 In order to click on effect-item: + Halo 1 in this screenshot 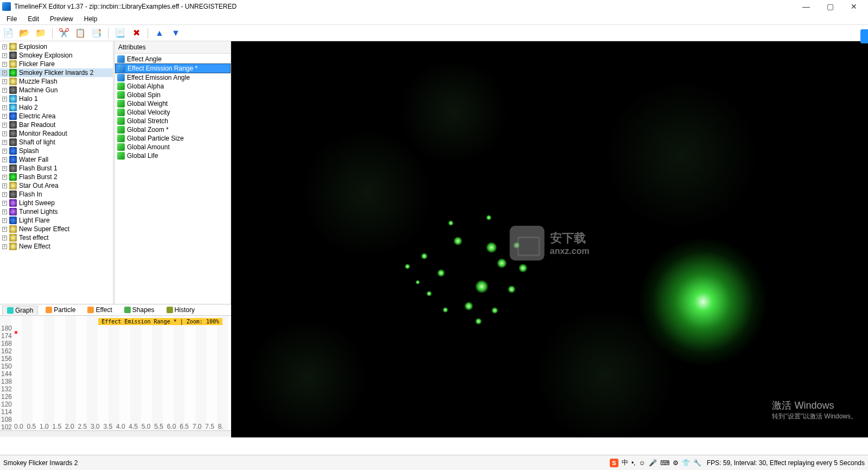, I will do `click(56, 99)`.